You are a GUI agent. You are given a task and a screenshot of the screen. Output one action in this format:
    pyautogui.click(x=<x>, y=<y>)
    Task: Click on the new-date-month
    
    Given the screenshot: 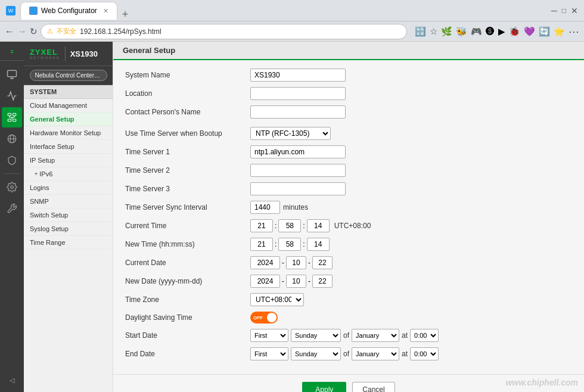 What is the action you would take?
    pyautogui.click(x=296, y=281)
    